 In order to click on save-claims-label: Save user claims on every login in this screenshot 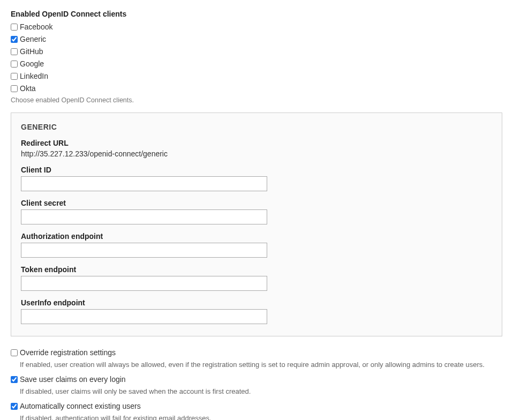, I will do `click(73, 379)`.